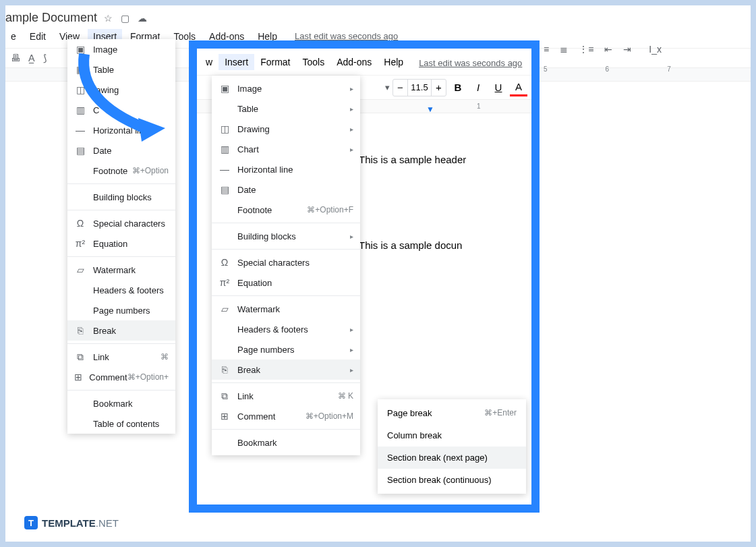  What do you see at coordinates (647, 52) in the screenshot?
I see `toolbar-right: ≡ ≣ ⋮≡ ⇤ ⇥ I_x 5 6 7` at bounding box center [647, 52].